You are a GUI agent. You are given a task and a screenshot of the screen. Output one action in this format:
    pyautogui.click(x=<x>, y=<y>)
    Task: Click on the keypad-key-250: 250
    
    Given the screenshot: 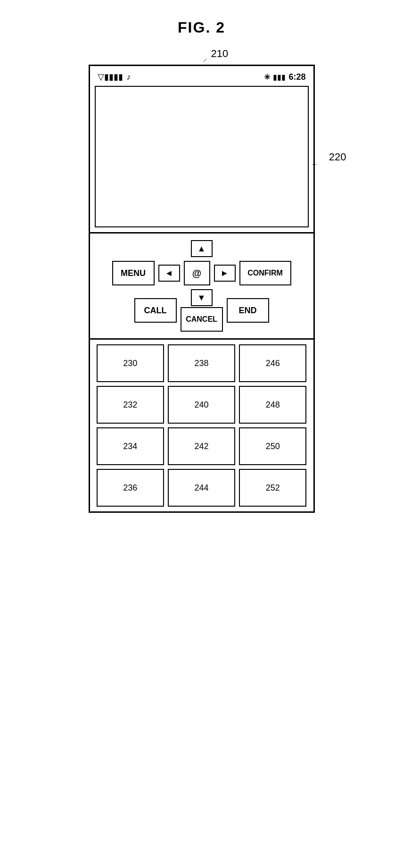 What is the action you would take?
    pyautogui.click(x=272, y=446)
    